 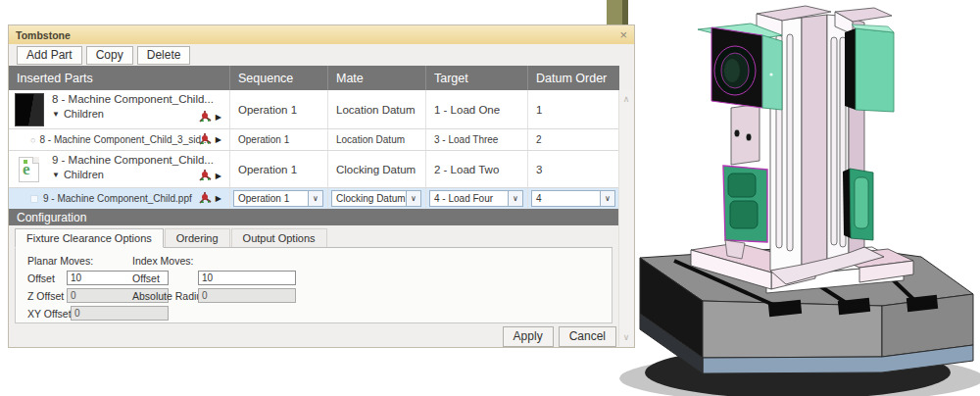 I want to click on apply-button: Apply, so click(x=528, y=337).